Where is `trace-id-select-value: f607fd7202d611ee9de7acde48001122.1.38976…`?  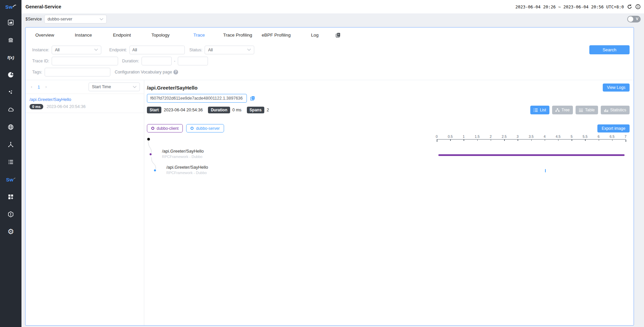
trace-id-select-value: f607fd7202d611ee9de7acde48001122.1.38976… is located at coordinates (197, 98).